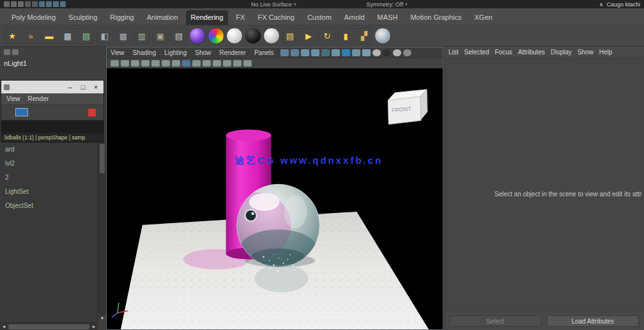 This screenshot has height=330, width=644. What do you see at coordinates (253, 36) in the screenshot?
I see `black-shader-sphere-icon` at bounding box center [253, 36].